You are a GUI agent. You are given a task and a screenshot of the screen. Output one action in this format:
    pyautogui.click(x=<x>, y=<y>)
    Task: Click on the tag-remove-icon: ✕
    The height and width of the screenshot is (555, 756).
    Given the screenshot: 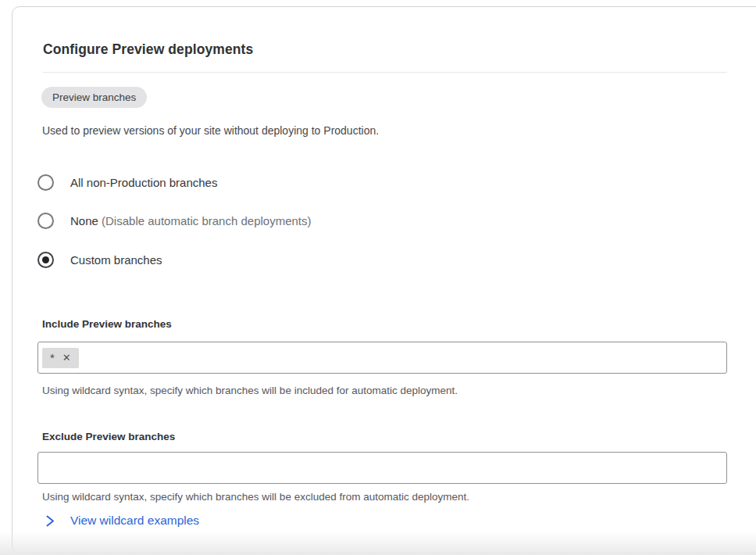 What is the action you would take?
    pyautogui.click(x=67, y=358)
    